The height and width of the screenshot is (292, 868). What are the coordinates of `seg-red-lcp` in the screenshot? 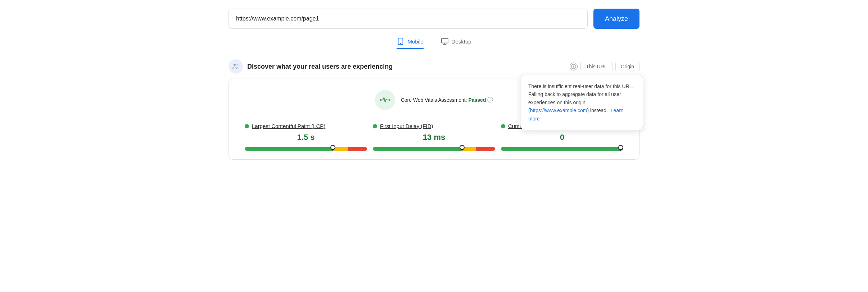 It's located at (357, 149).